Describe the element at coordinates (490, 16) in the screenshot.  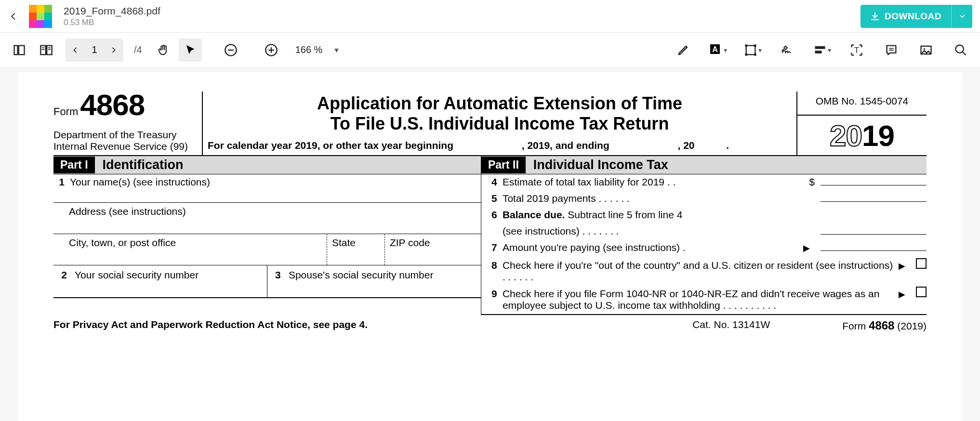
I see `app-header: 2019_Form_4868.pdf 0.53 MB DOWNLOAD` at that location.